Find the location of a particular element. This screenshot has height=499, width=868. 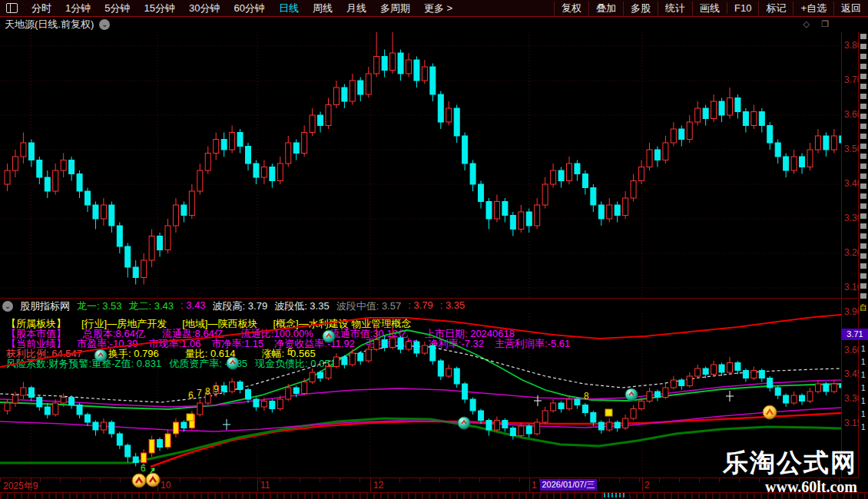

last-price-tag: 3.71 is located at coordinates (855, 335).